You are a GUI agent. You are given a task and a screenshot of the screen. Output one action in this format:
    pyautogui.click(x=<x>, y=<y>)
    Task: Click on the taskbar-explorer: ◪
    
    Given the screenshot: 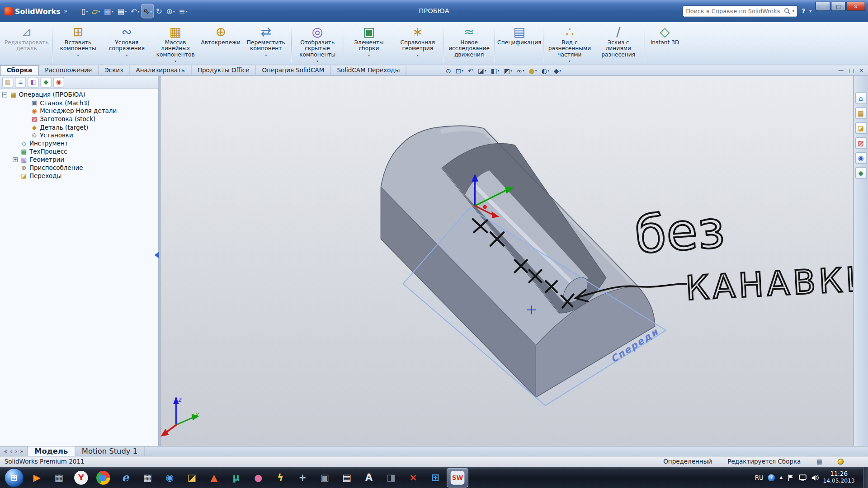 What is the action you would take?
    pyautogui.click(x=192, y=478)
    